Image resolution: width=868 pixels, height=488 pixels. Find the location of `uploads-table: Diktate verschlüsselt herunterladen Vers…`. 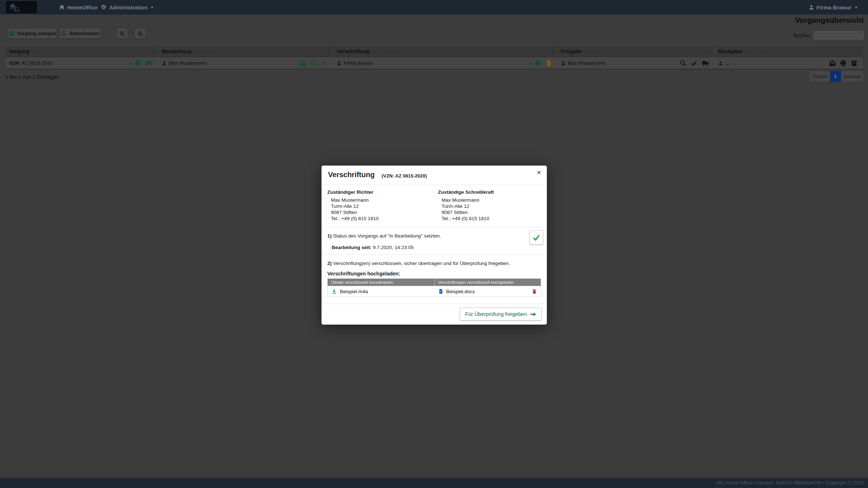

uploads-table: Diktate verschlüsselt herunterladen Vers… is located at coordinates (434, 288).